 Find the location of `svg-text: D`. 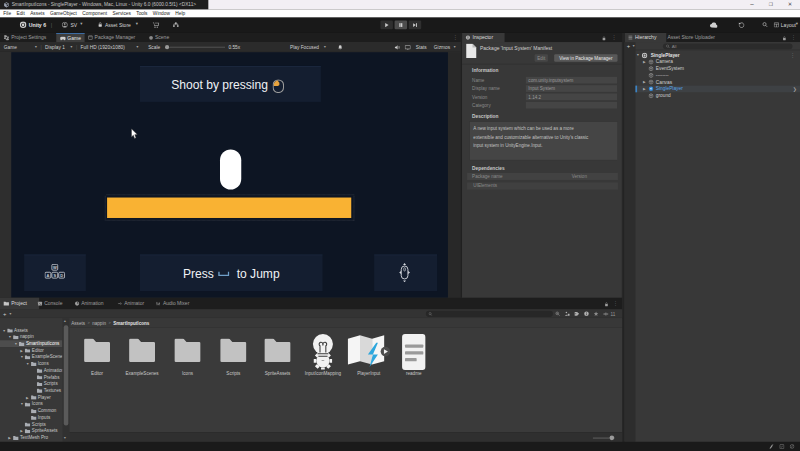

svg-text: D is located at coordinates (62, 276).